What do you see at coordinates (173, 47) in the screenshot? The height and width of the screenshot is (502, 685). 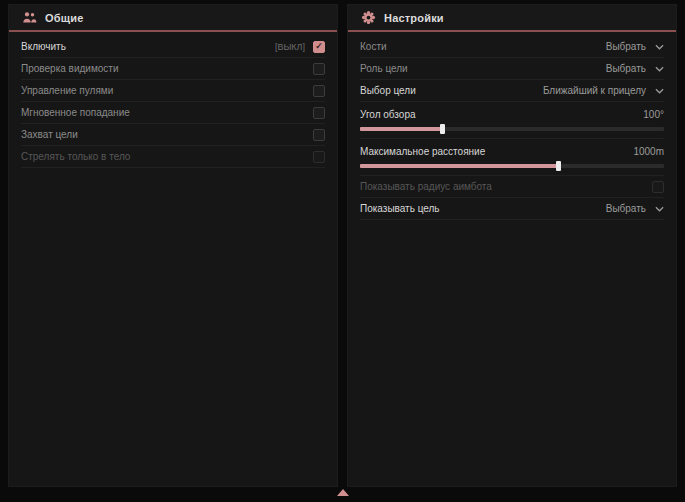 I see `setting-row: Включить[ВЫКЛ]✓` at bounding box center [173, 47].